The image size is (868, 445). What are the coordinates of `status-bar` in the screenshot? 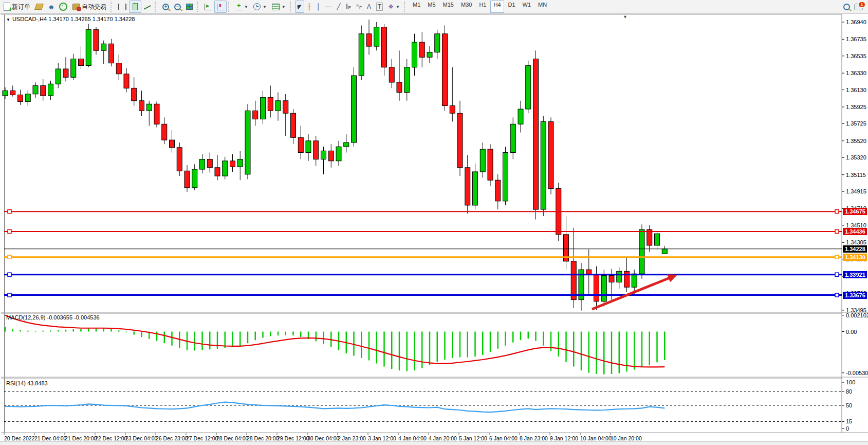 It's located at (434, 443).